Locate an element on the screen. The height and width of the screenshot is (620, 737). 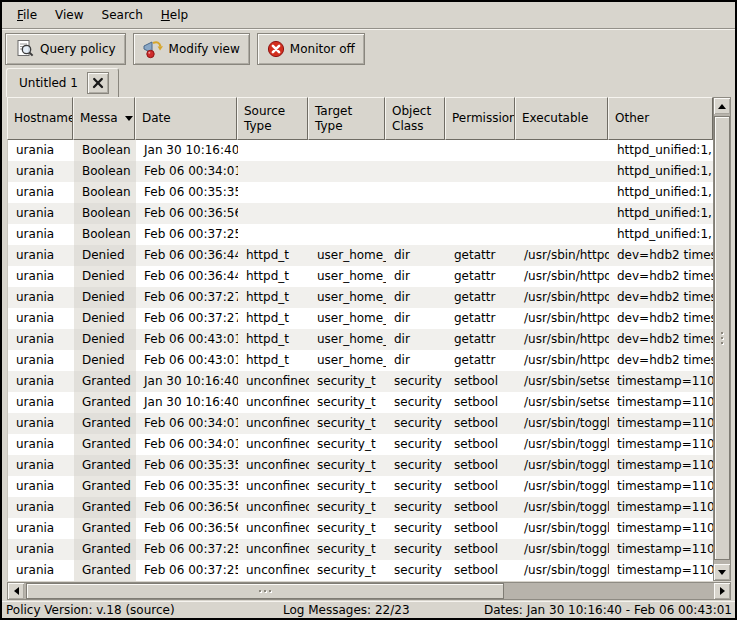
cell-perm: getattr is located at coordinates (481, 256).